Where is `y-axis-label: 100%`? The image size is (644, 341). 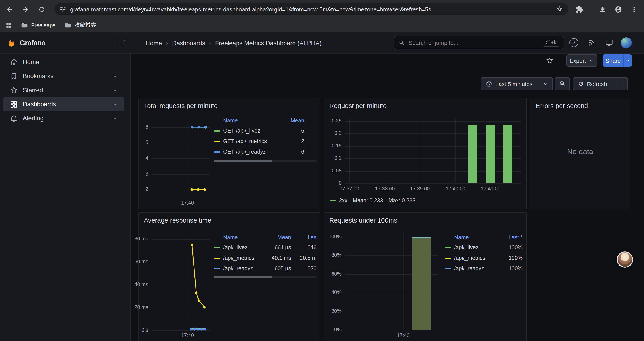 y-axis-label: 100% is located at coordinates (332, 236).